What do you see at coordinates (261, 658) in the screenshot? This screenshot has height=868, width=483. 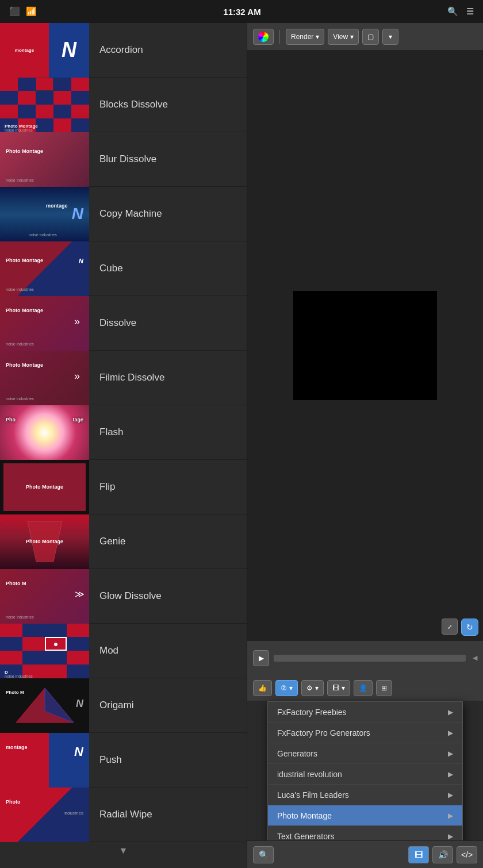 I see `play-button: ▶` at bounding box center [261, 658].